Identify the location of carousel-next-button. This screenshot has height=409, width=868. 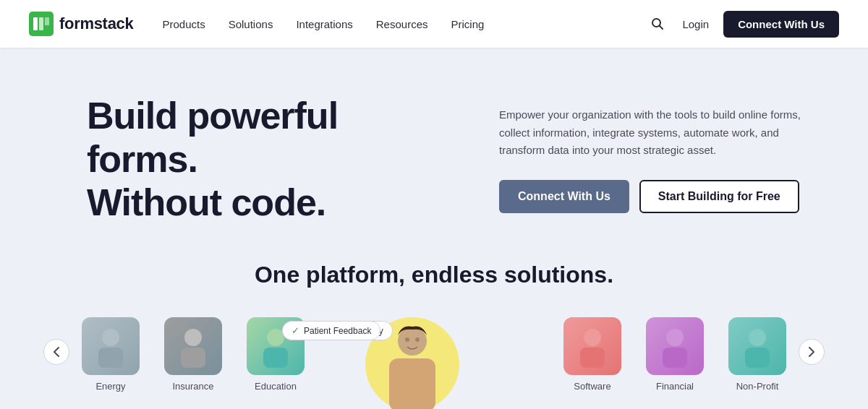
(812, 352).